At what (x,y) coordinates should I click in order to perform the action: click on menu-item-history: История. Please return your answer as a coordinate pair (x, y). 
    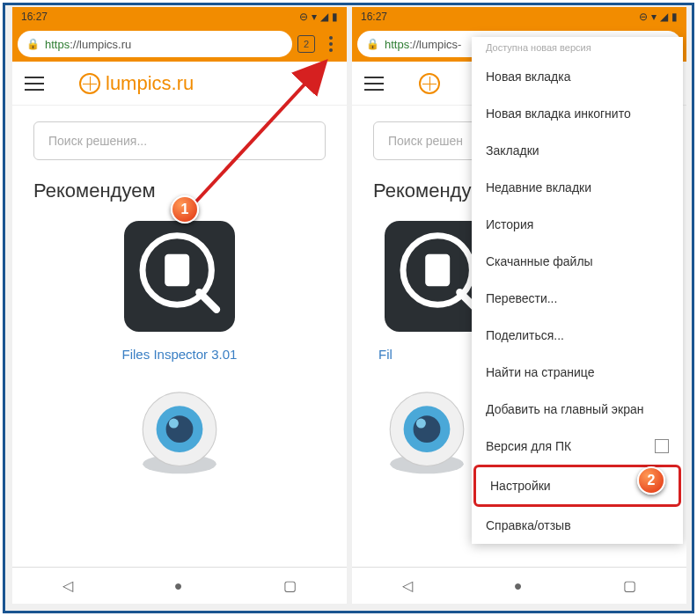
    Looking at the image, I should click on (577, 224).